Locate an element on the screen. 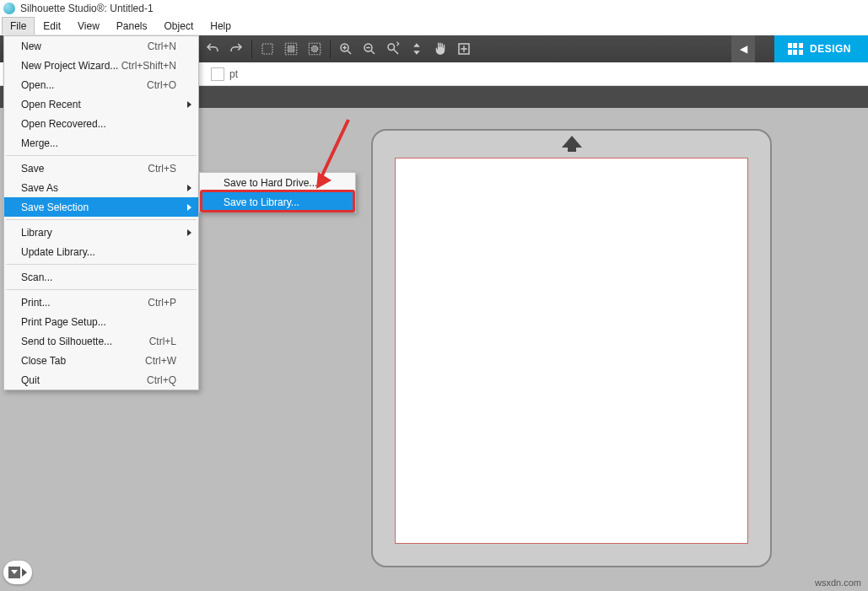  menu-new-project-wizard: New Project Wizard...Ctrl+Shift+N is located at coordinates (101, 66).